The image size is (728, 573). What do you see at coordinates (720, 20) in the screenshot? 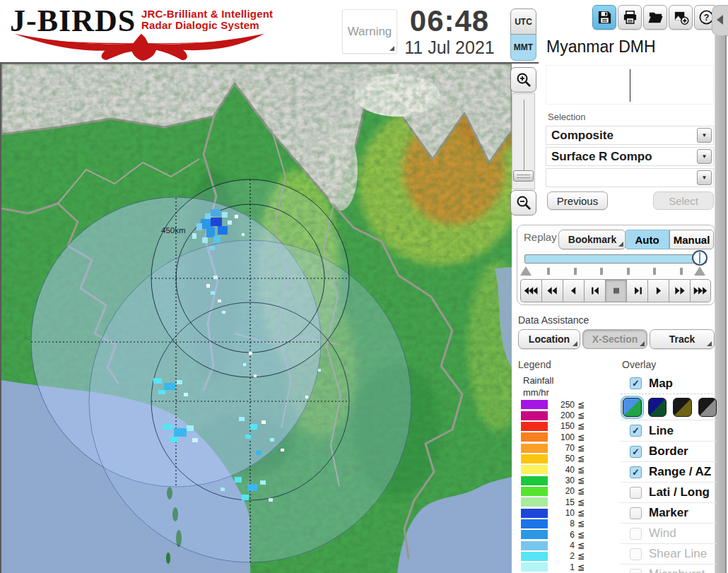
I see `collapse-left-arrow-icon` at bounding box center [720, 20].